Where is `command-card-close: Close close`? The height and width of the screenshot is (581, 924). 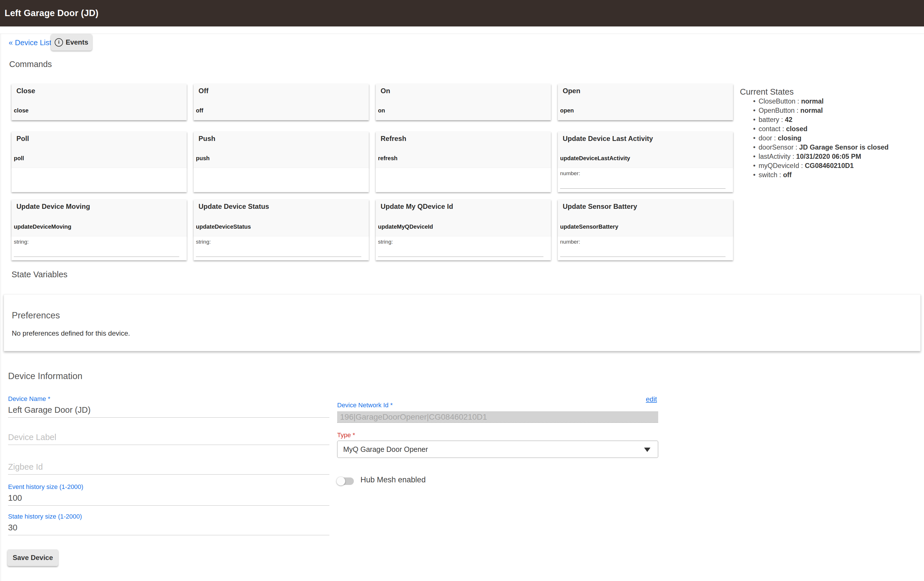
command-card-close: Close close is located at coordinates (99, 102).